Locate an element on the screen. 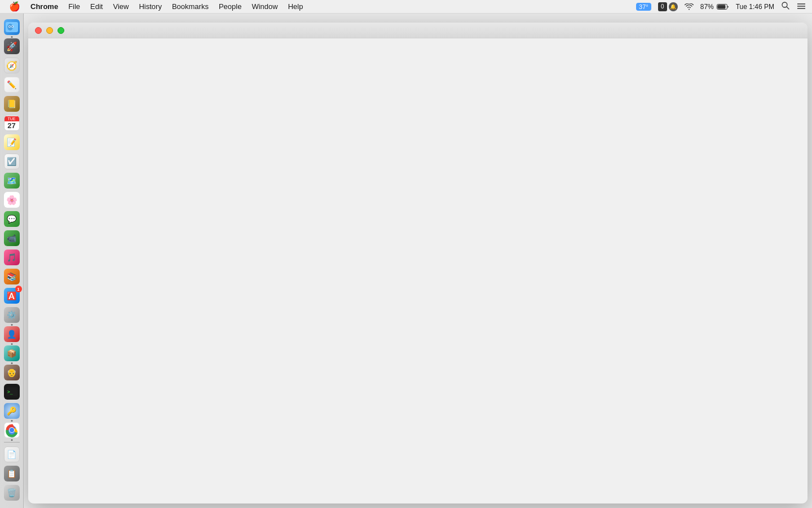 The image size is (812, 508). dock: 🚀 🧭 ✏️ 📒 TUE 27 📝 ☑️ 🗺️ 🌸 💬 📹 is located at coordinates (12, 261).